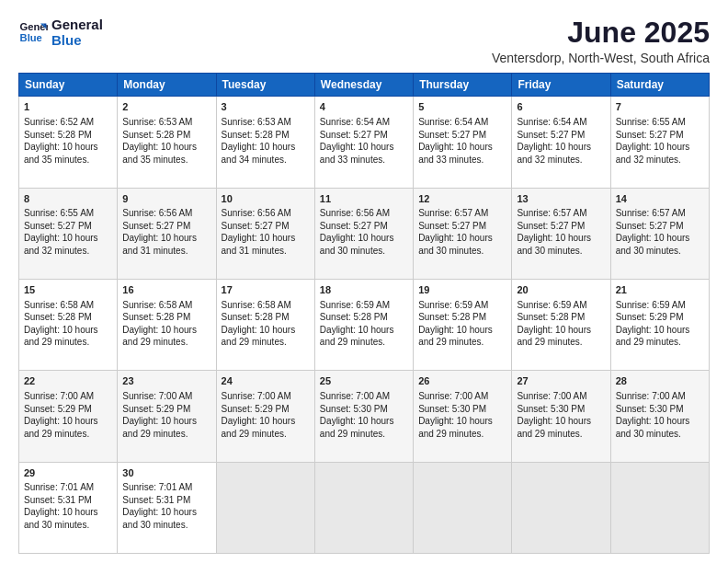  I want to click on day-number: 29, so click(68, 473).